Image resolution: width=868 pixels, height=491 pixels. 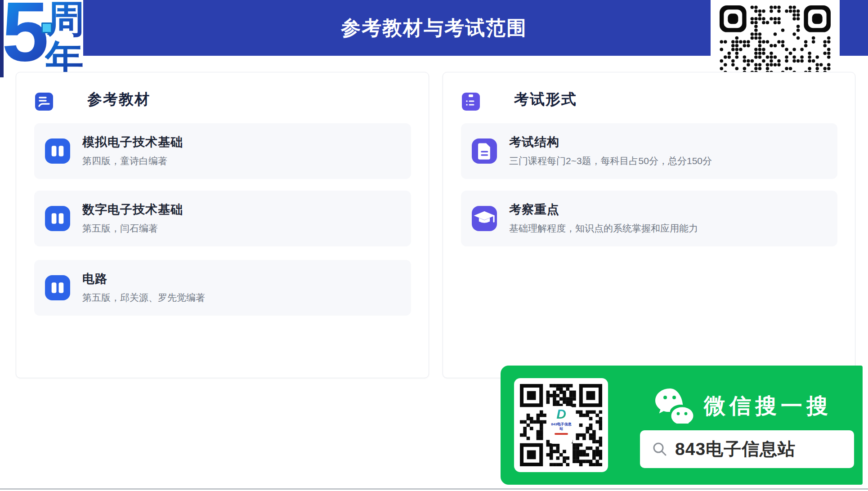 I want to click on textbook-item-row: 电路 第五版，邱关源、罗先觉编著, so click(x=223, y=288).